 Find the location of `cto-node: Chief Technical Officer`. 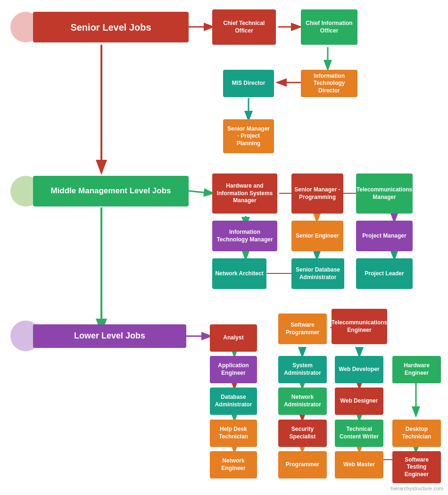

cto-node: Chief Technical Officer is located at coordinates (244, 27).